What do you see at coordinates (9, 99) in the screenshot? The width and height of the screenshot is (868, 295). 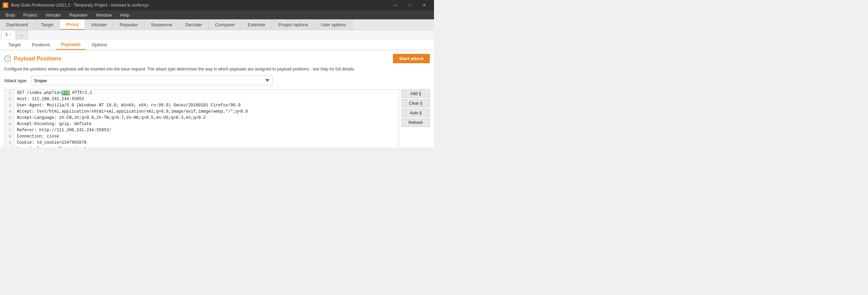 I see `line-num-2: 2` at bounding box center [9, 99].